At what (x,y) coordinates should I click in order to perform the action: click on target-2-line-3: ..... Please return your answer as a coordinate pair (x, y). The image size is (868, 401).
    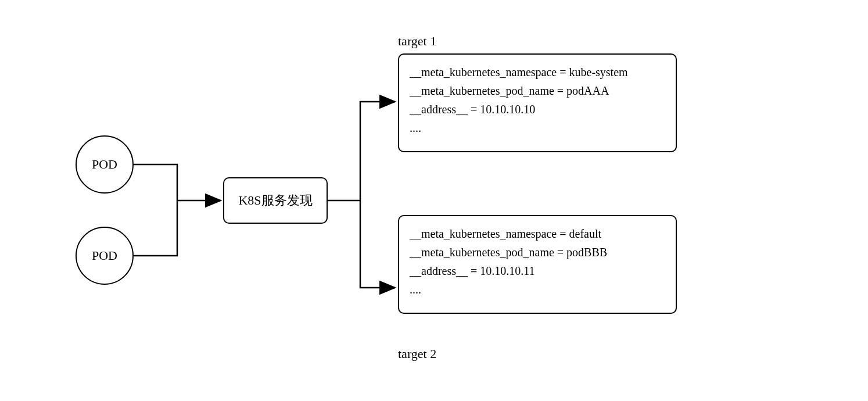
    Looking at the image, I should click on (537, 289).